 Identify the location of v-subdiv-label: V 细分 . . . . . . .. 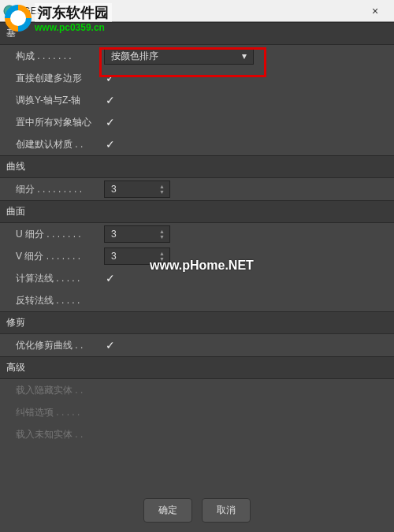
(60, 257).